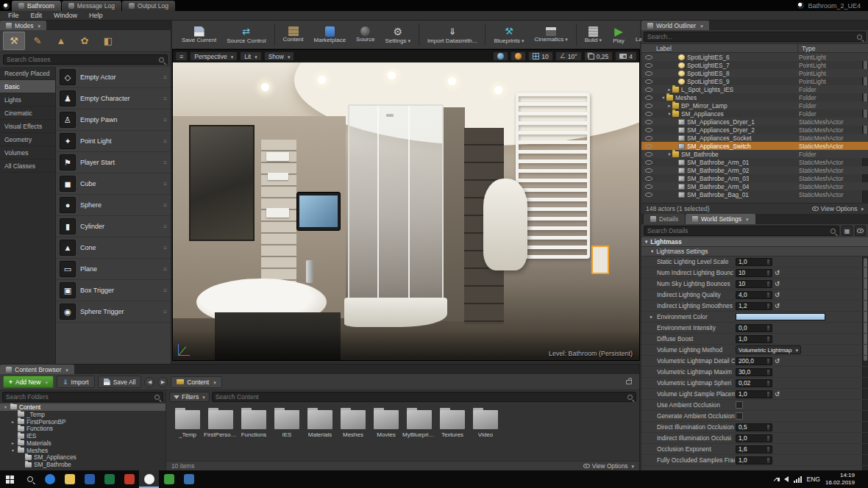 The width and height of the screenshot is (868, 488). Describe the element at coordinates (814, 479) in the screenshot. I see `language-indicator: ENG` at that location.